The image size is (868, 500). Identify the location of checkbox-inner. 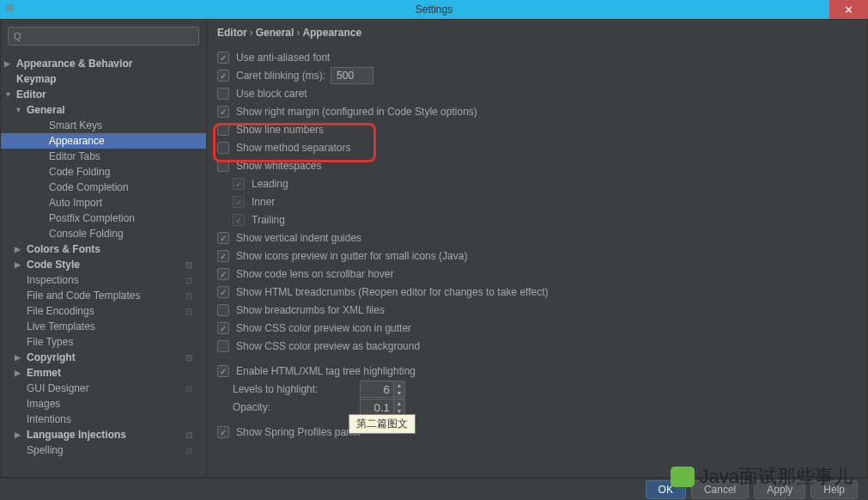
(239, 202).